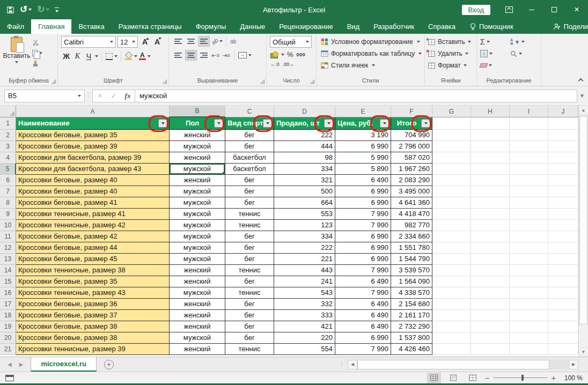  I want to click on redo-button: ↻, so click(43, 10).